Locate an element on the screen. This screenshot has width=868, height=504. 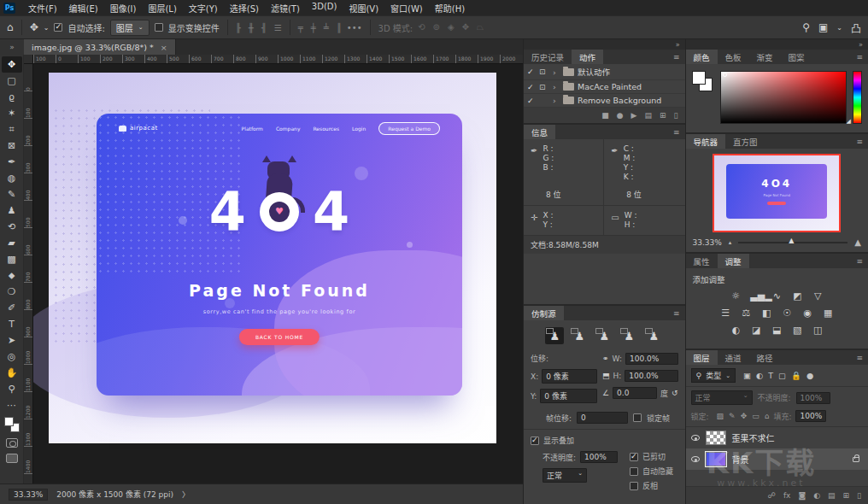
filter-adjustment-layers-icon: ◐ is located at coordinates (760, 376).